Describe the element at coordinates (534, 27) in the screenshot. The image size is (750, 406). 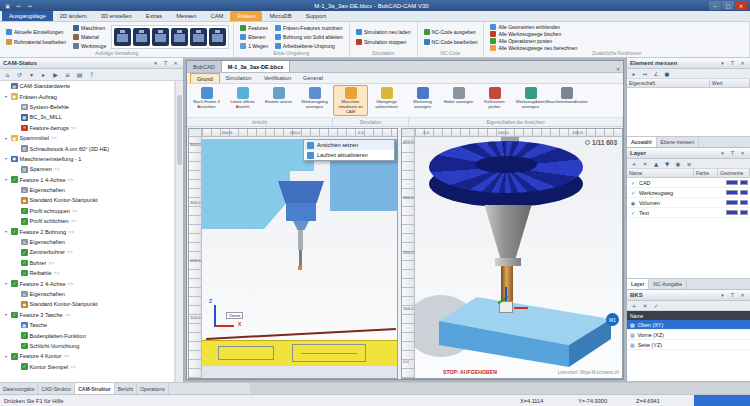
I see `ribbon-button-alle-geometrien-einblenden: Alle Geometrien einblenden` at that location.